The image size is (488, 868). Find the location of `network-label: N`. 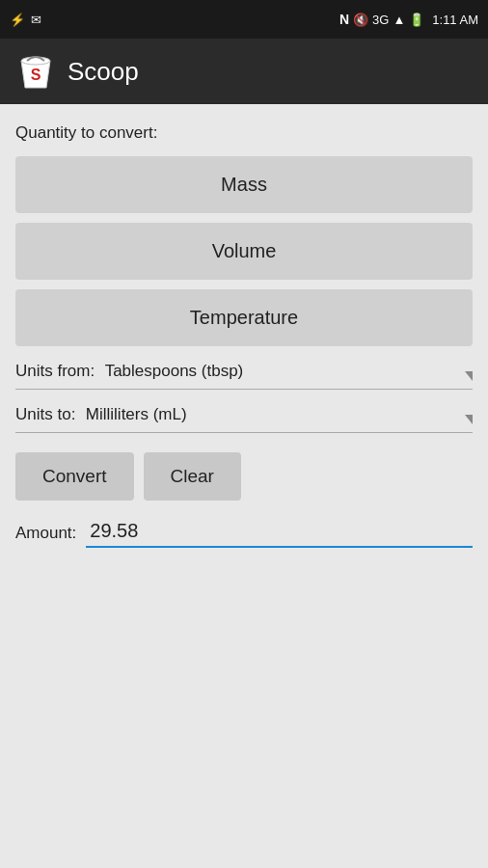

network-label: N is located at coordinates (344, 19).